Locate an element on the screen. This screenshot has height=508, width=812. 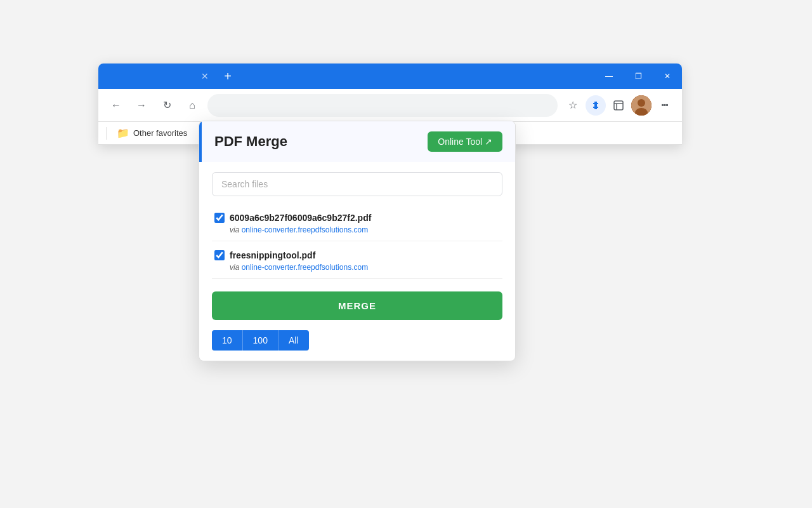
user-avatar is located at coordinates (641, 105).